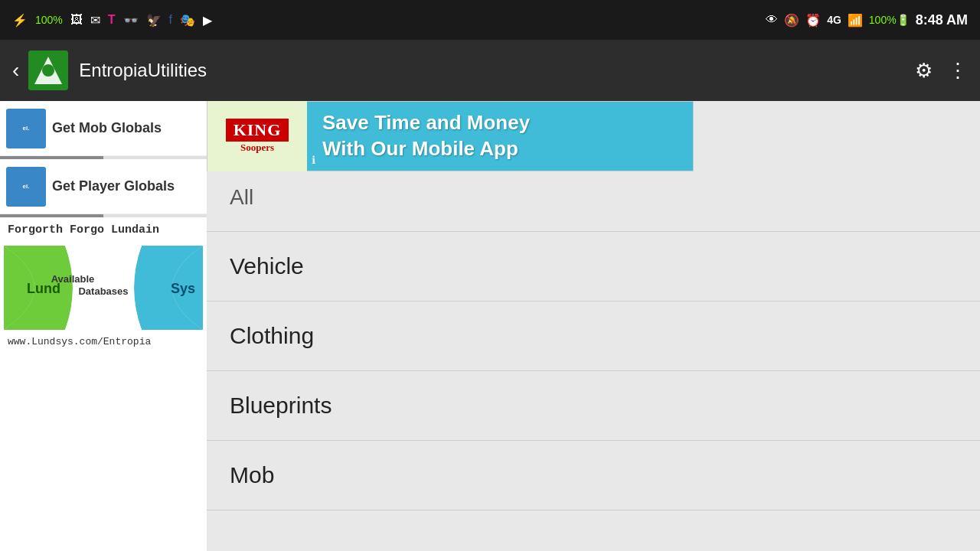 The height and width of the screenshot is (551, 980). I want to click on get-player-label: Get Player Globals, so click(113, 187).